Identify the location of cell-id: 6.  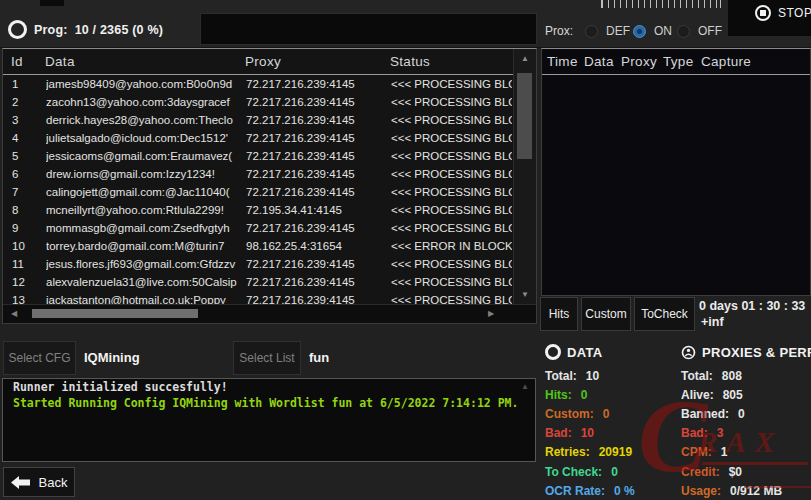
(27, 174).